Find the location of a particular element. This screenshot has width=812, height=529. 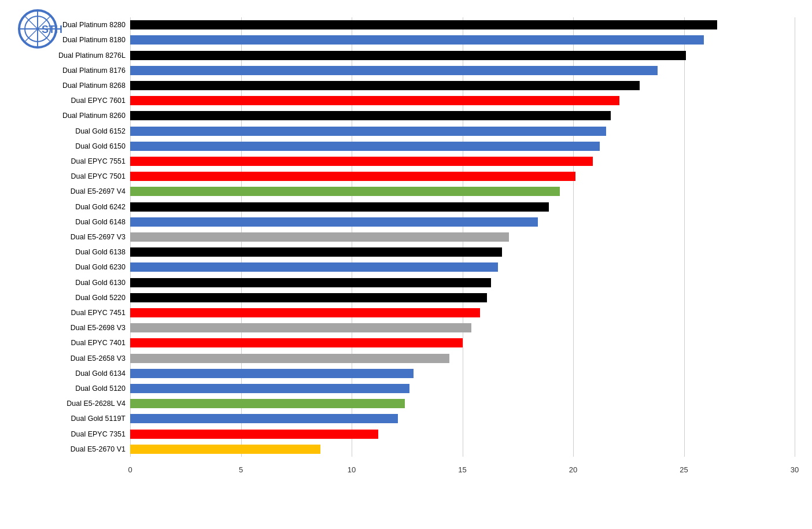

y-label-15: Dual Gold 6138 is located at coordinates (74, 252).